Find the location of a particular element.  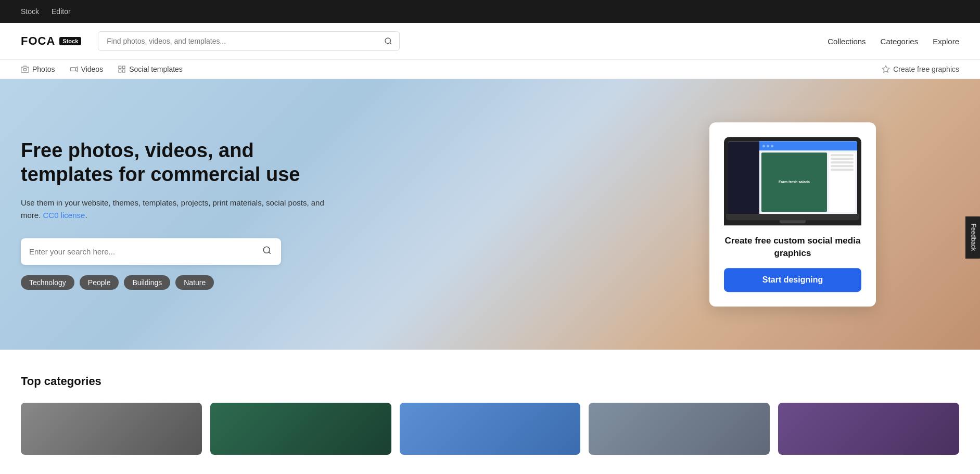

start-designing-button: Start designing is located at coordinates (793, 280).